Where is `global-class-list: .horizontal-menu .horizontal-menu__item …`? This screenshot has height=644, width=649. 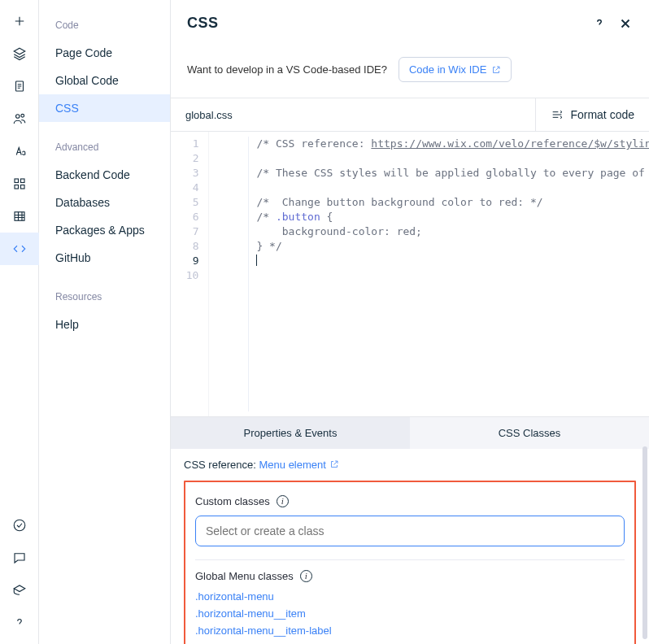 global-class-list: .horizontal-menu .horizontal-menu__item … is located at coordinates (410, 617).